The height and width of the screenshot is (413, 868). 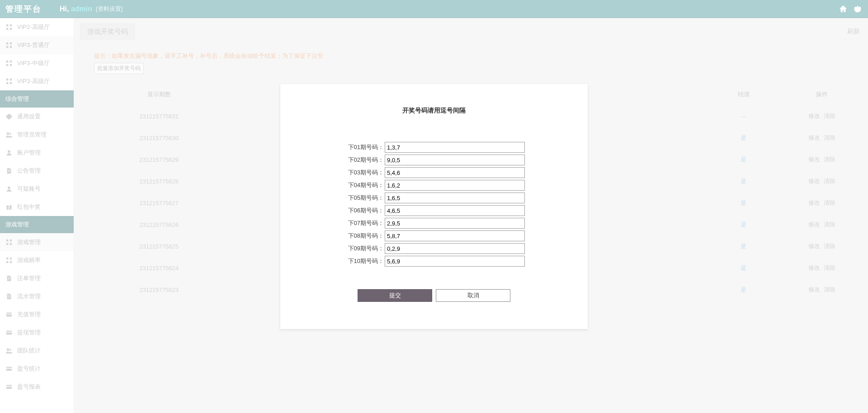 What do you see at coordinates (363, 211) in the screenshot?
I see `period-label: 下06期号码：` at bounding box center [363, 211].